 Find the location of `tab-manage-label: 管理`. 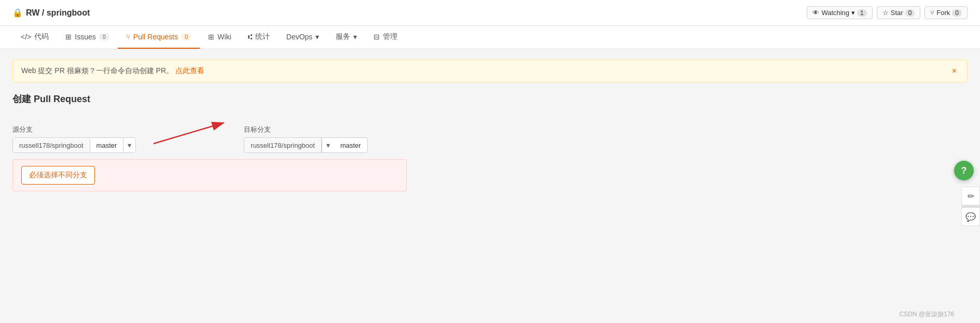

tab-manage-label: 管理 is located at coordinates (390, 37).